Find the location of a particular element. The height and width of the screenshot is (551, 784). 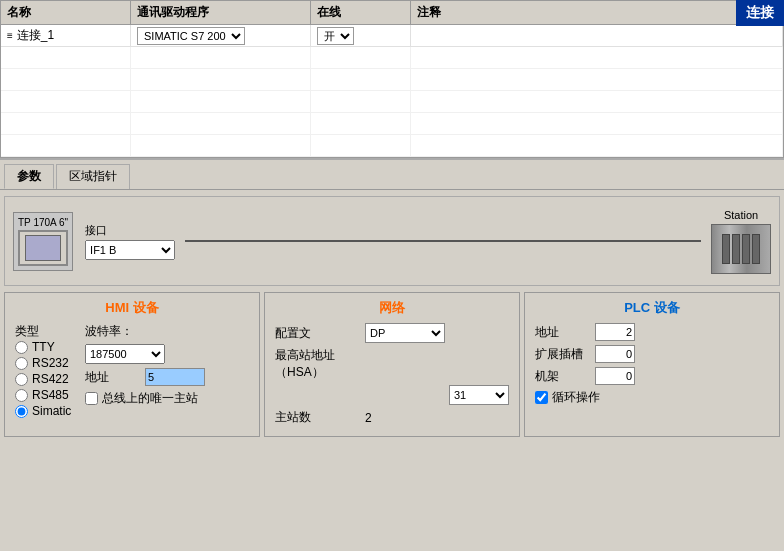

max-address-value-row: 31 is located at coordinates (392, 395).